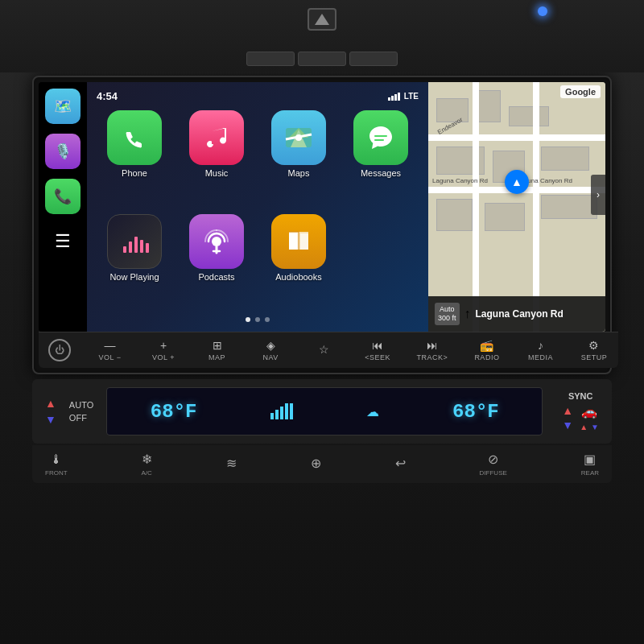 This screenshot has width=644, height=644. I want to click on map-auto-distance: Auto300 ft, so click(448, 314).